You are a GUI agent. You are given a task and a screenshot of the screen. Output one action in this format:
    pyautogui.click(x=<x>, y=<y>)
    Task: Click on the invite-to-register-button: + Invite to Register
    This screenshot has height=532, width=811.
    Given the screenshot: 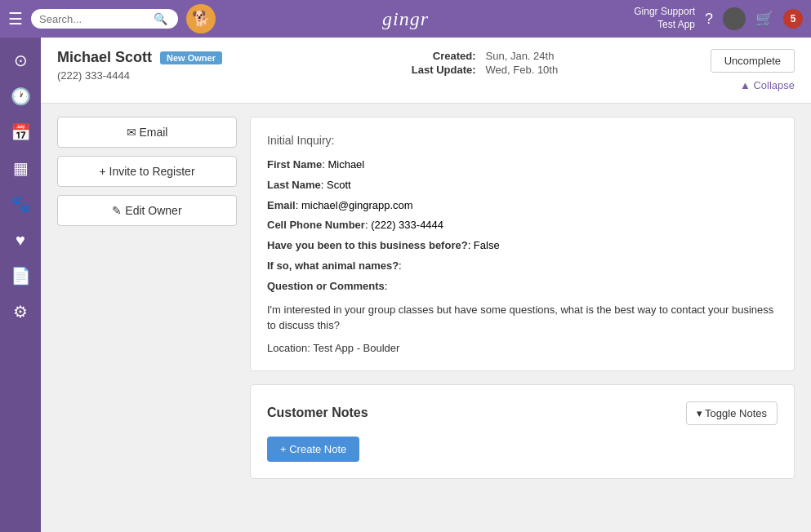 What is the action you would take?
    pyautogui.click(x=147, y=171)
    